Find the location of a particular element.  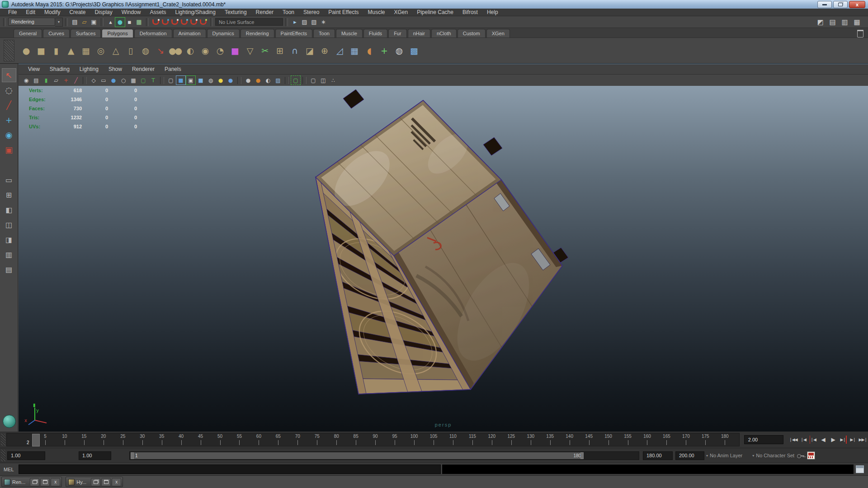

range-end-handle is located at coordinates (582, 455).